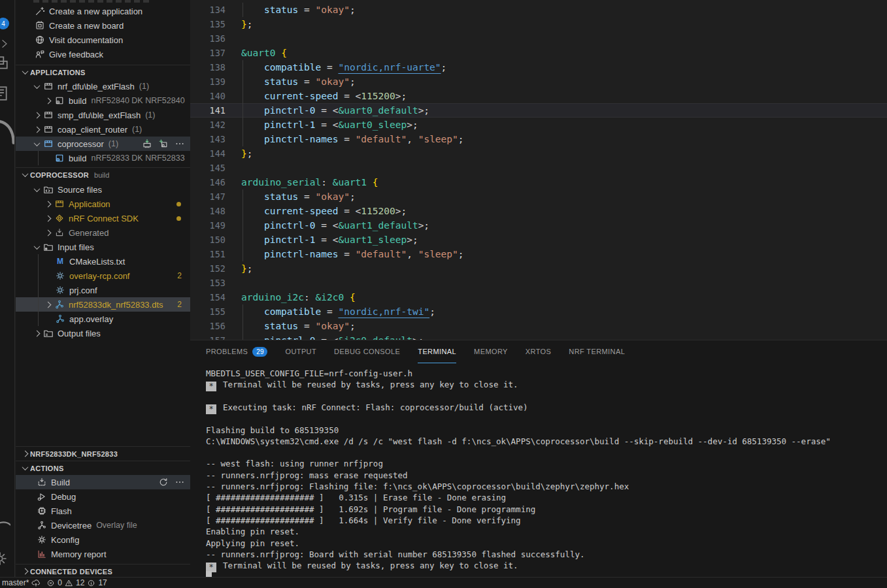 The width and height of the screenshot is (887, 588). Describe the element at coordinates (539, 67) in the screenshot. I see `code-line: 138 compatible = "nordic,nrf-uarte";` at that location.